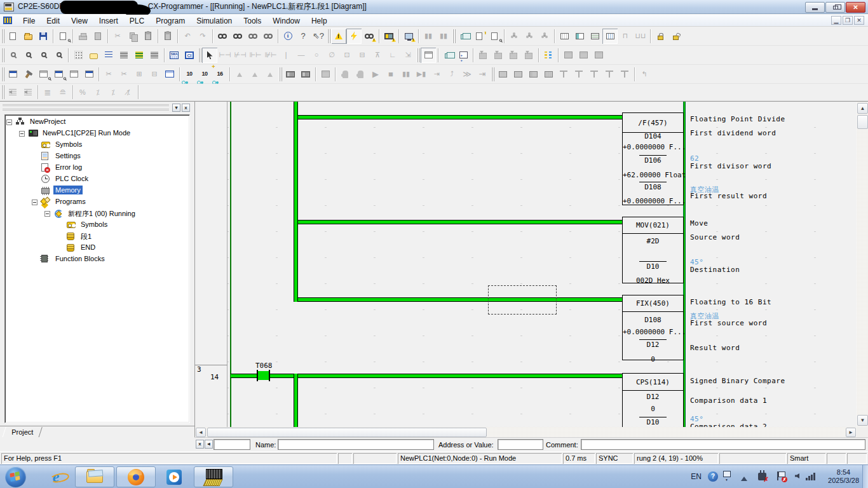 This screenshot has width=868, height=488. I want to click on force-hand1-button, so click(345, 74).